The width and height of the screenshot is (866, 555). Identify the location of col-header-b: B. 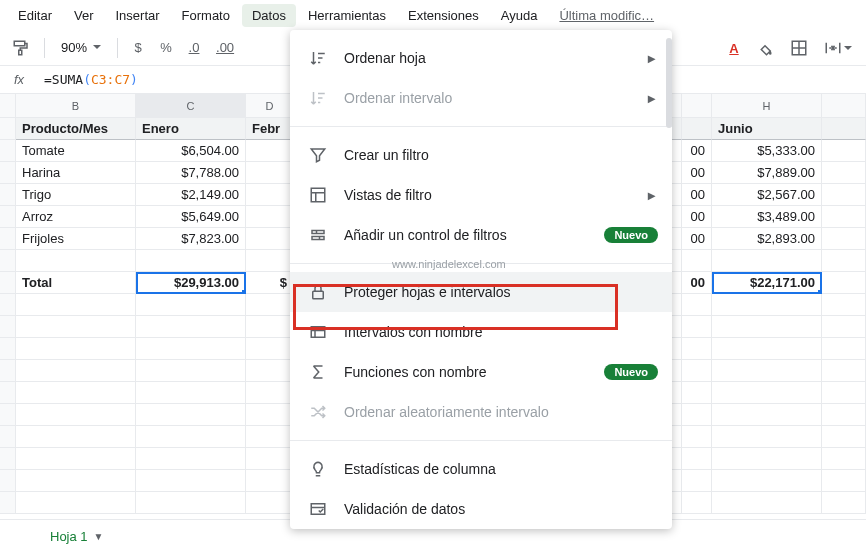
(76, 106).